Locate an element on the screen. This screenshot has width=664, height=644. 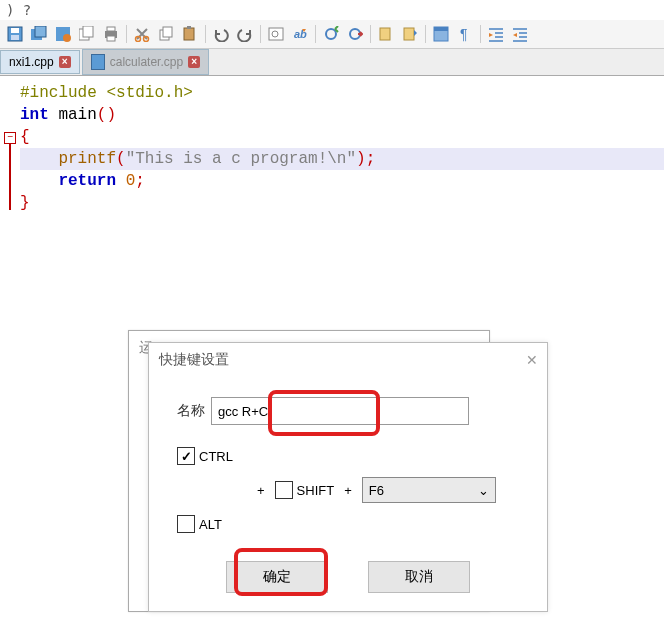
save-all-icon is located at coordinates (39, 34).